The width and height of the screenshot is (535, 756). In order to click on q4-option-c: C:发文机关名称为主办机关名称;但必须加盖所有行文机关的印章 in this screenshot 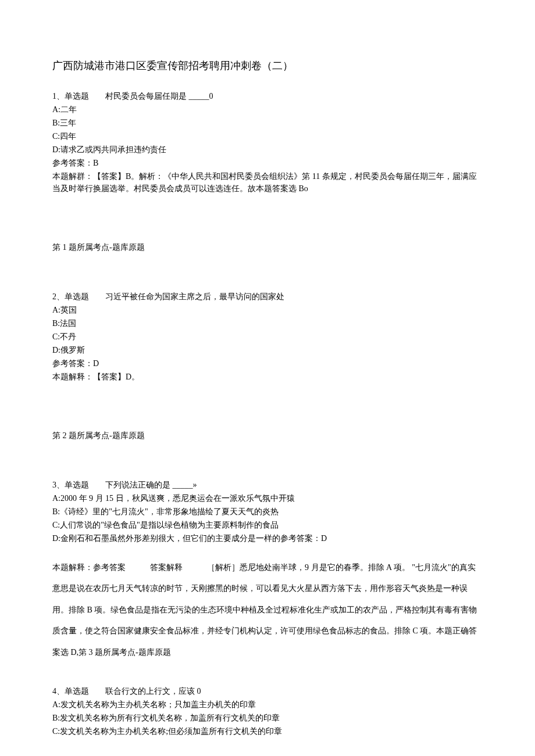, I will do `click(268, 731)`.